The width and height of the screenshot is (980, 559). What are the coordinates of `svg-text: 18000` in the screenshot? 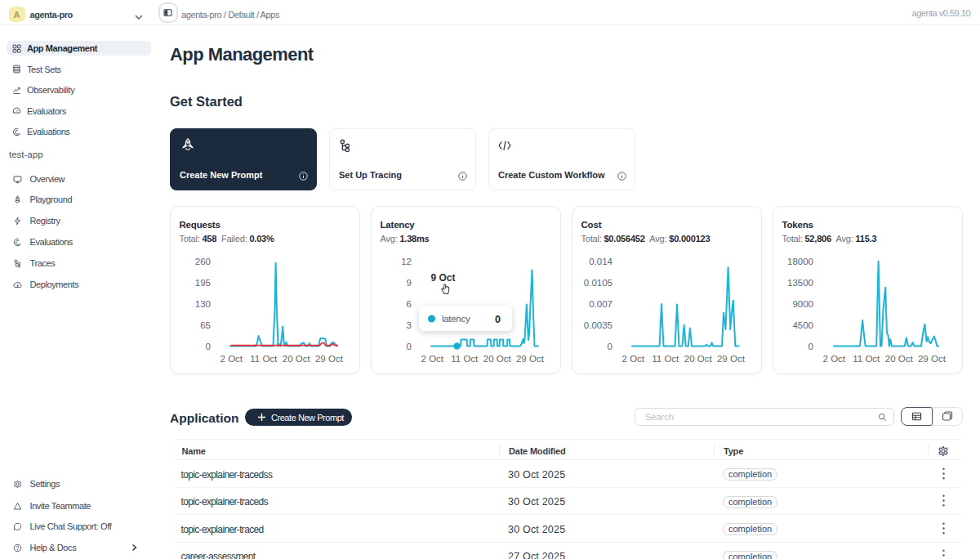 It's located at (800, 262).